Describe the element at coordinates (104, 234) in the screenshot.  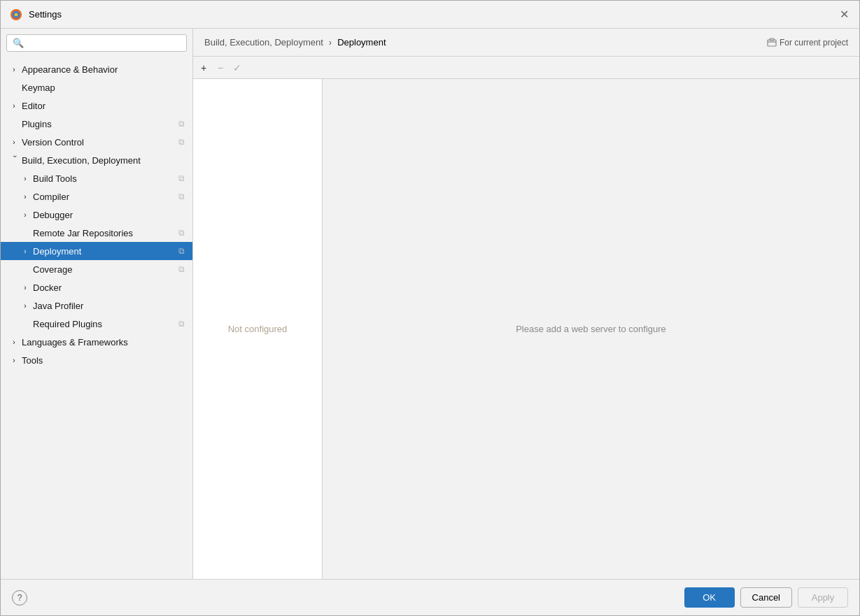
I see `sidebar-item-label: Remote Jar Repositories` at that location.